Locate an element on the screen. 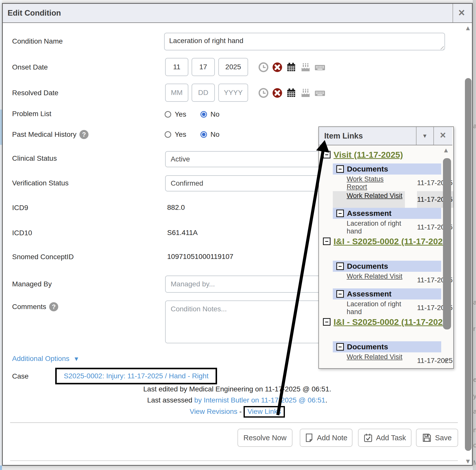  problem-list-yes-radio is located at coordinates (168, 114).